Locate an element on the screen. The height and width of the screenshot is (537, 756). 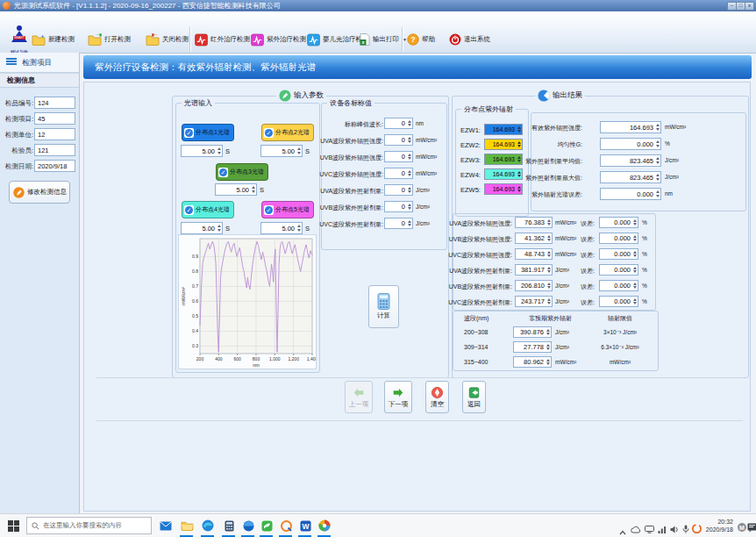
next-item-button: 下一项 is located at coordinates (398, 397).